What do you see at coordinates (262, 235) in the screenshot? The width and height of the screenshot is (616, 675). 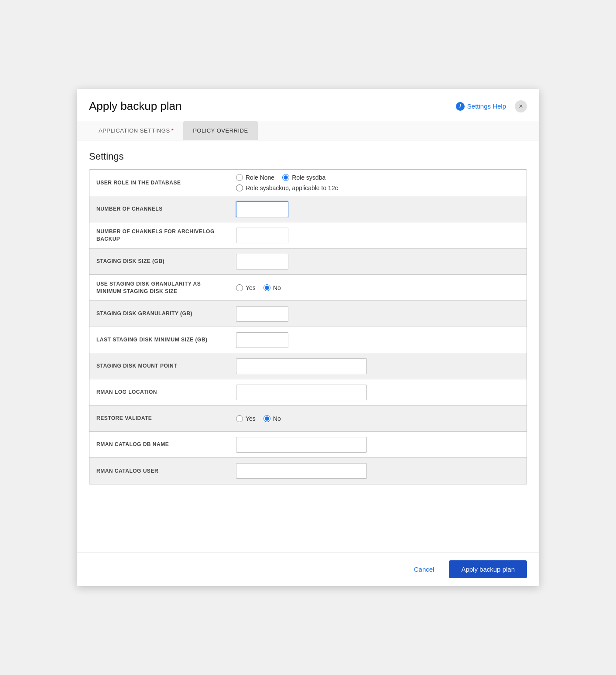 I see `input-archivelog-channels` at bounding box center [262, 235].